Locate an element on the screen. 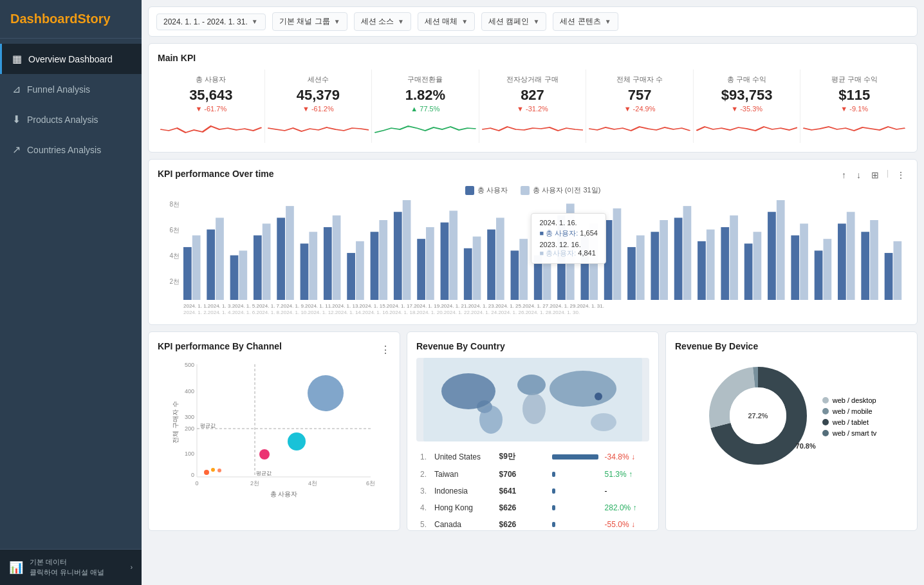 The height and width of the screenshot is (585, 924). kpi-label: 총 구매 수익 is located at coordinates (747, 80).